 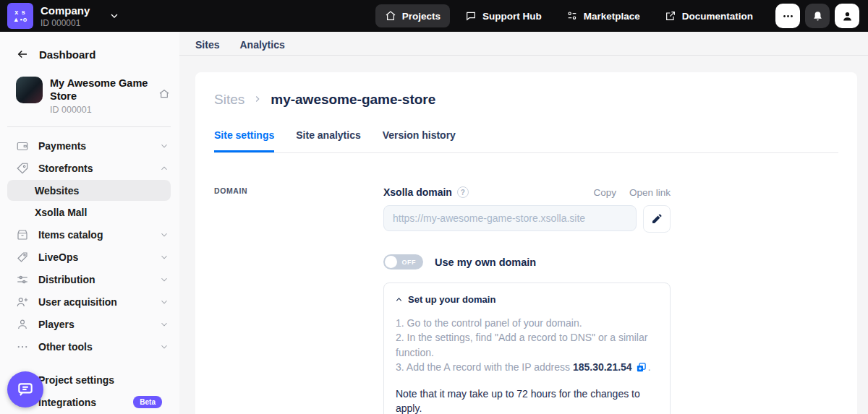 What do you see at coordinates (612, 16) in the screenshot?
I see `nav-marketplace-label: Marketplace` at bounding box center [612, 16].